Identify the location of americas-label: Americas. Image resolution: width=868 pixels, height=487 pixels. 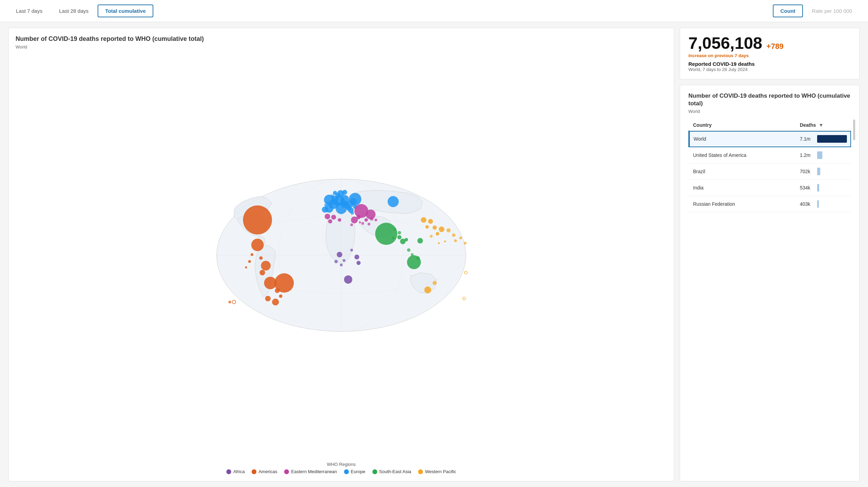
(268, 472).